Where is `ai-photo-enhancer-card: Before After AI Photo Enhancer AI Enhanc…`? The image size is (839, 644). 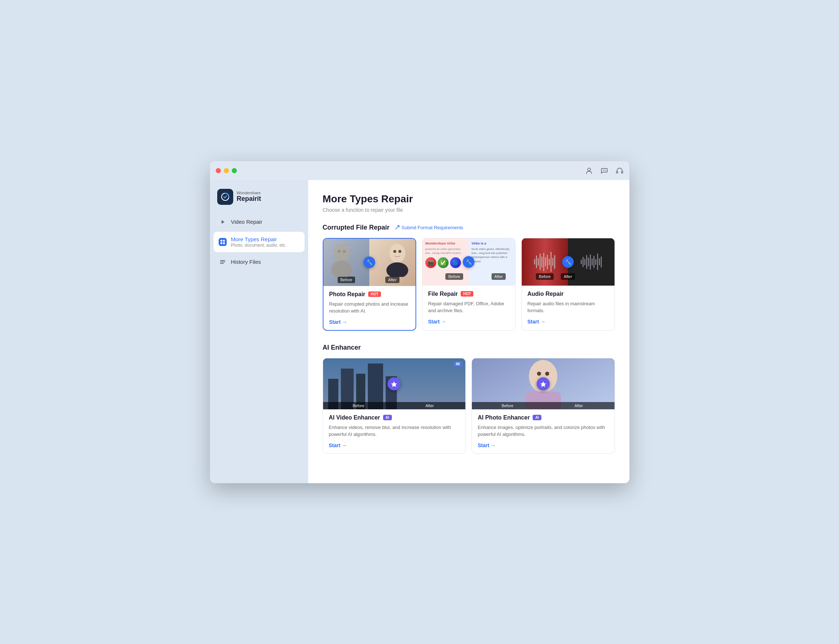 ai-photo-enhancer-card: Before After AI Photo Enhancer AI Enhanc… is located at coordinates (543, 406).